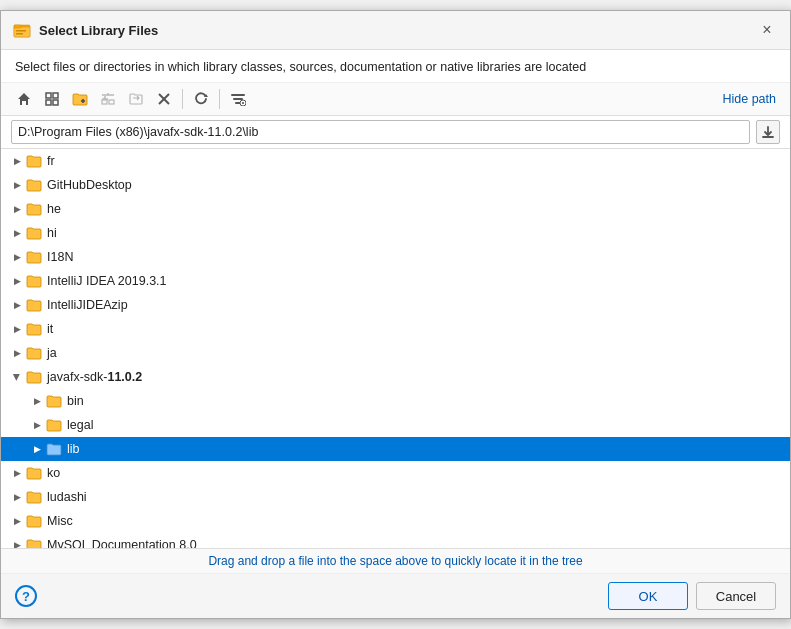 The width and height of the screenshot is (791, 629). Describe the element at coordinates (74, 449) in the screenshot. I see `label-lib: lib` at that location.